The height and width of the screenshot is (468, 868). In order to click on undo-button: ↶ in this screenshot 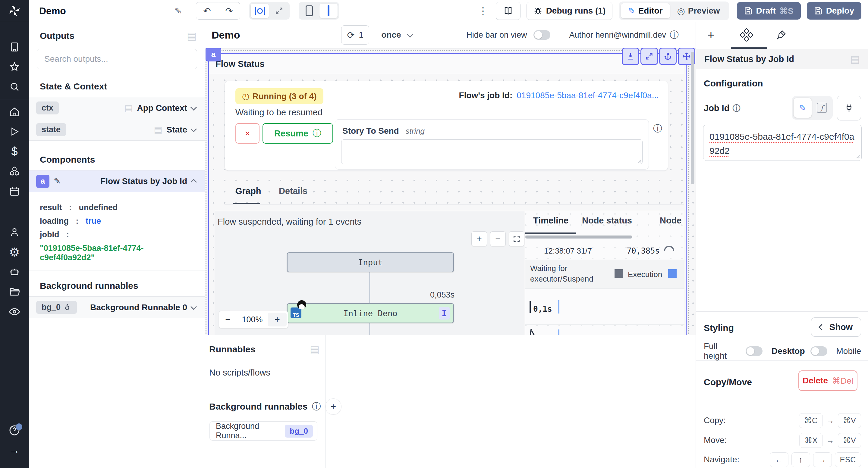, I will do `click(207, 11)`.